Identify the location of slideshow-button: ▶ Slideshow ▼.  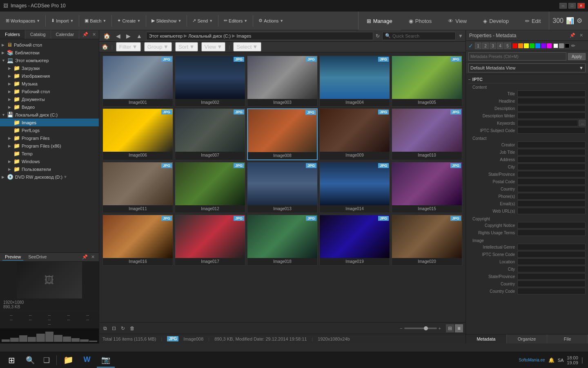
(167, 21).